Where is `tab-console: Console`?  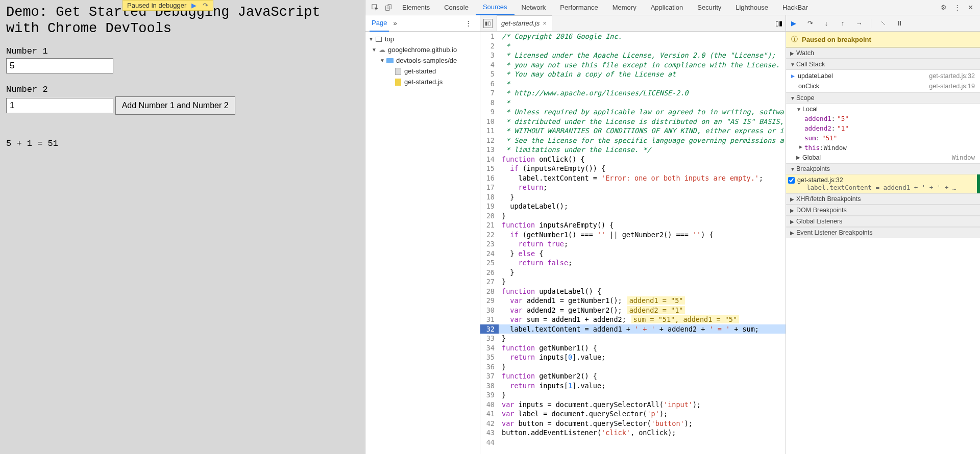
tab-console: Console is located at coordinates (456, 8).